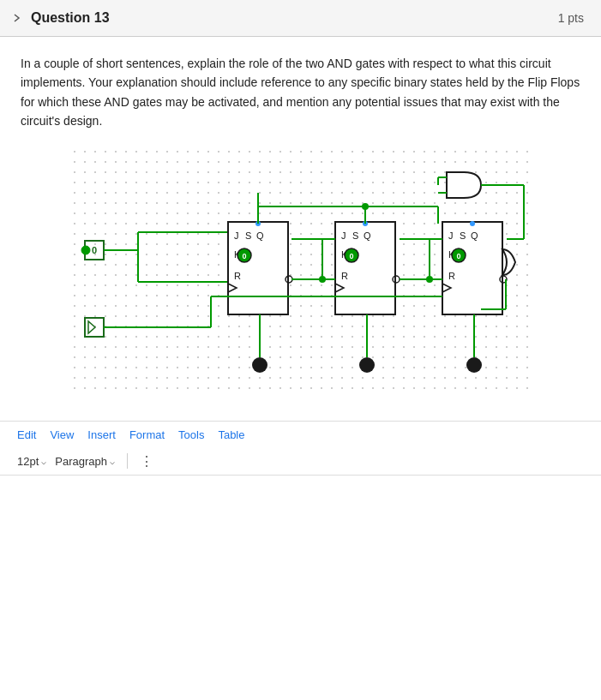 The height and width of the screenshot is (700, 601). I want to click on menu-edit: Edit, so click(27, 435).